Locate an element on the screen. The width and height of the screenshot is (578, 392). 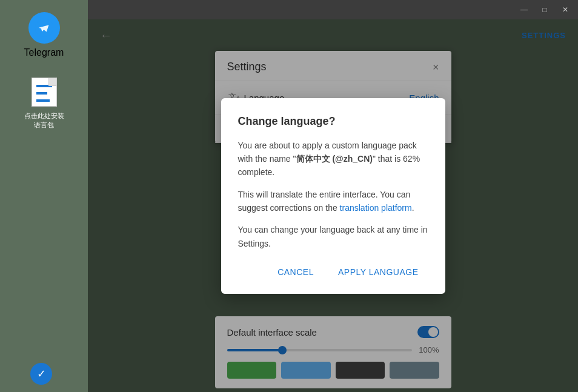
lang-name: 简体中文 (@zh_CN) is located at coordinates (334, 159).